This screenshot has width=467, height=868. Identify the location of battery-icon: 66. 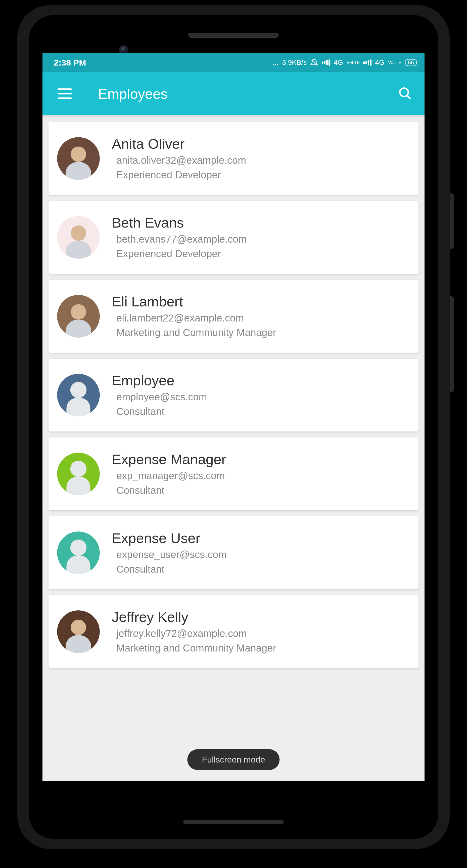
(411, 63).